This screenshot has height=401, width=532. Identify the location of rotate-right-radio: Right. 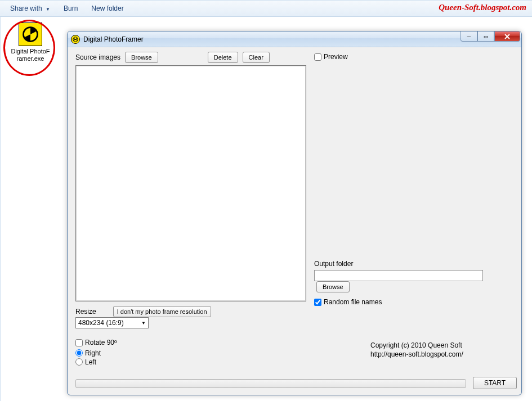
(191, 353).